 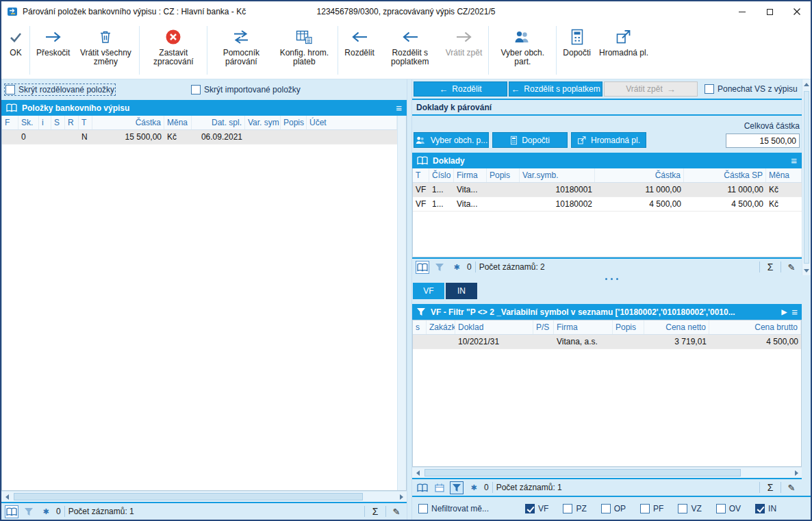 What do you see at coordinates (785, 312) in the screenshot?
I see `play-icon: ▶` at bounding box center [785, 312].